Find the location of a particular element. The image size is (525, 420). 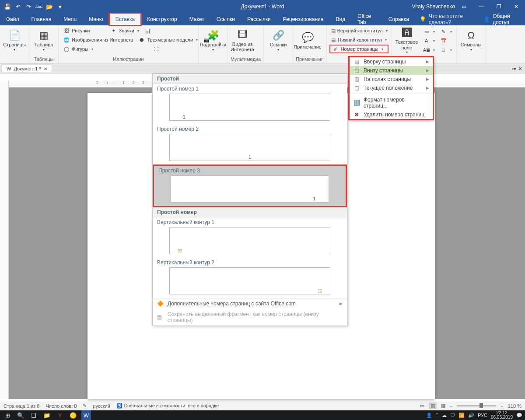

maximize-icon: ❐ is located at coordinates (499, 7).